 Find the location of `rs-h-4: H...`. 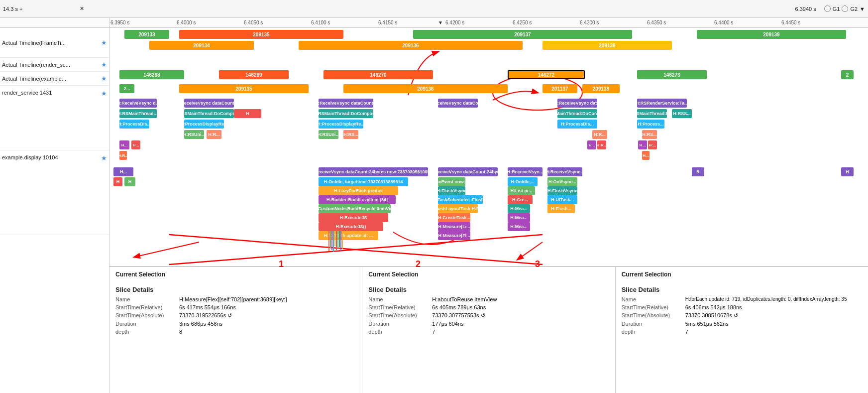

rs-h-4: H... is located at coordinates (643, 145).